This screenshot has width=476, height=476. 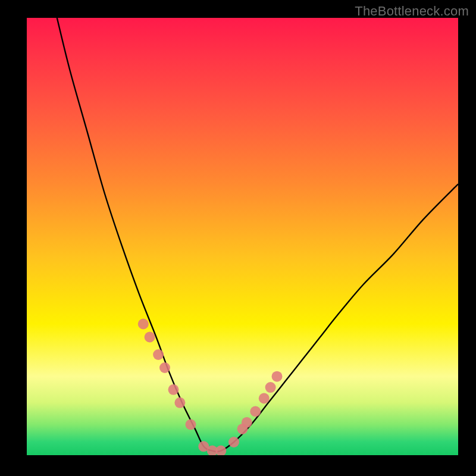 I want to click on watermark-text: TheBottleneck.com, so click(x=412, y=11).